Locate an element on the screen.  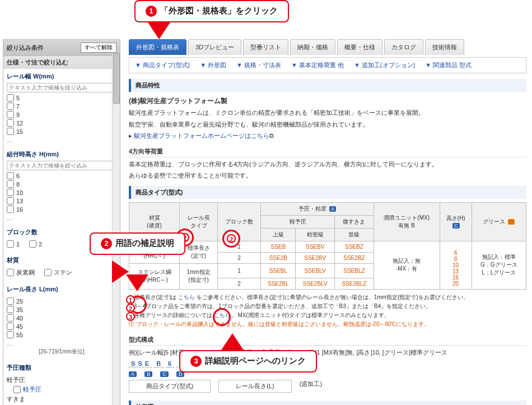
tab-overview: 概要・仕様 is located at coordinates (360, 47).